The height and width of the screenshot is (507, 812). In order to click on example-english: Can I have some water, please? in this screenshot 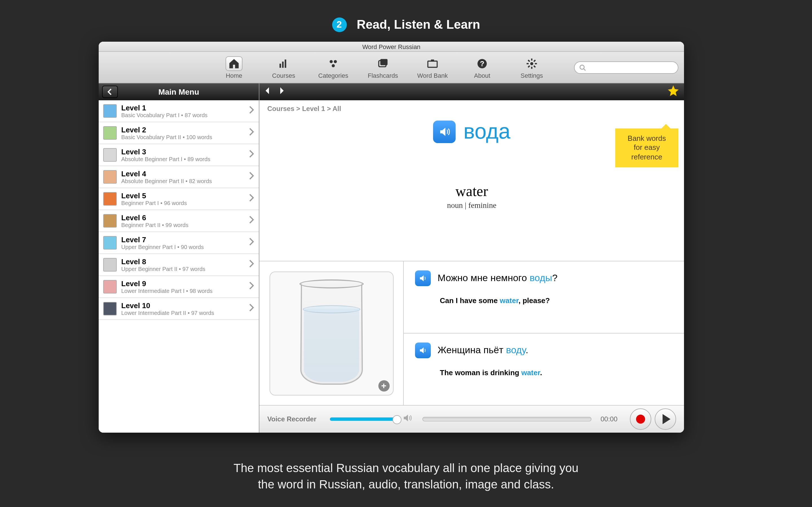, I will do `click(556, 300)`.